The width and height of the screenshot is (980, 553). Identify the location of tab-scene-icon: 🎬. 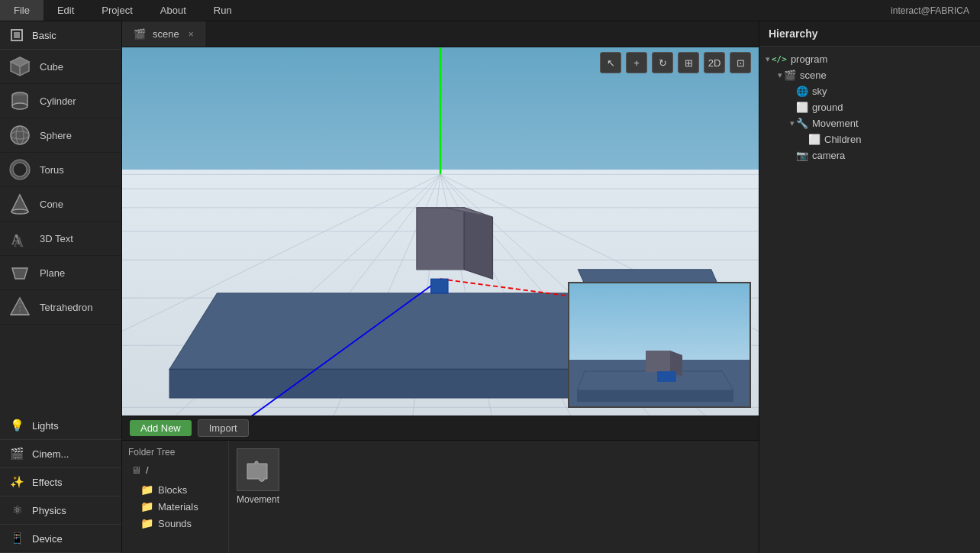
(140, 34).